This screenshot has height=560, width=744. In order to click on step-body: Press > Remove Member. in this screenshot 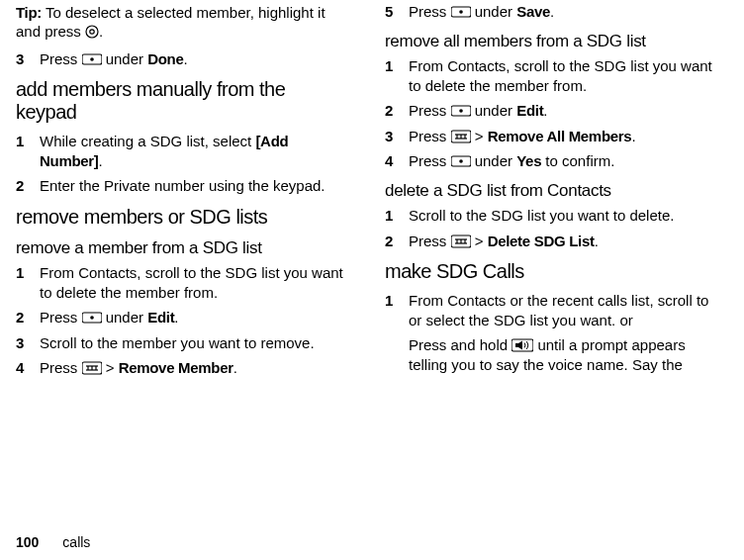, I will do `click(192, 368)`.